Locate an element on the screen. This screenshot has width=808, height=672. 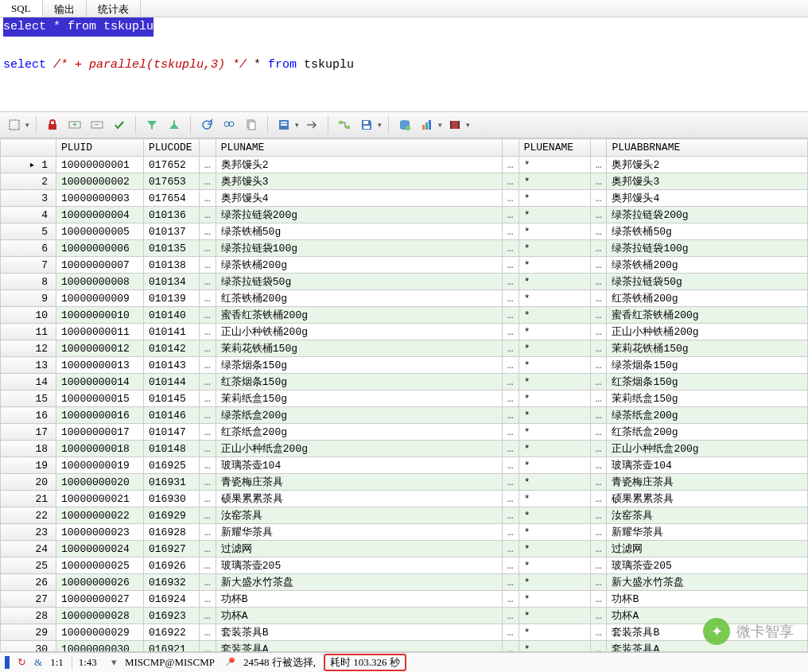
cell: 硕果累累茶具 is located at coordinates (708, 499).